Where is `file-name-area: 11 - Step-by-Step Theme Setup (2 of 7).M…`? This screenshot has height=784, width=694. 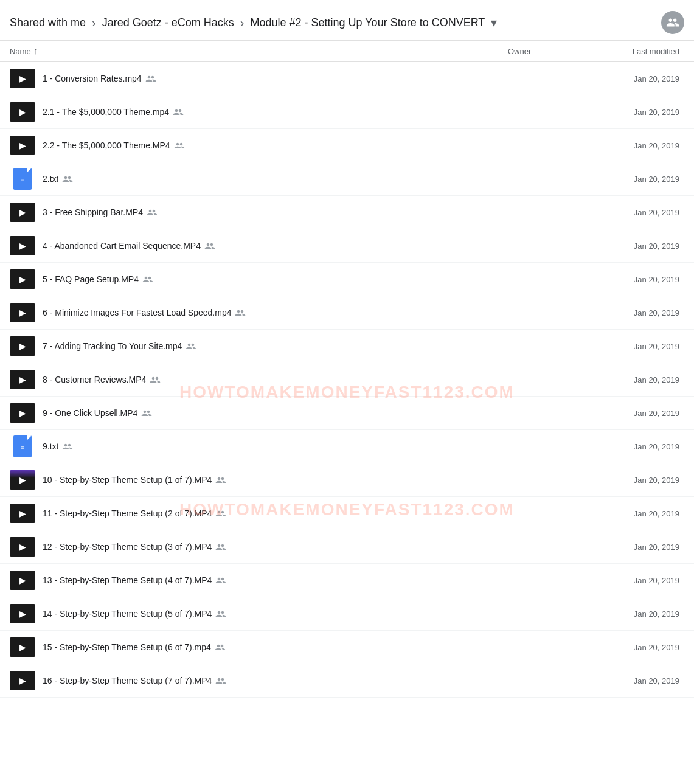 file-name-area: 11 - Step-by-Step Theme Setup (2 of 7).M… is located at coordinates (275, 513).